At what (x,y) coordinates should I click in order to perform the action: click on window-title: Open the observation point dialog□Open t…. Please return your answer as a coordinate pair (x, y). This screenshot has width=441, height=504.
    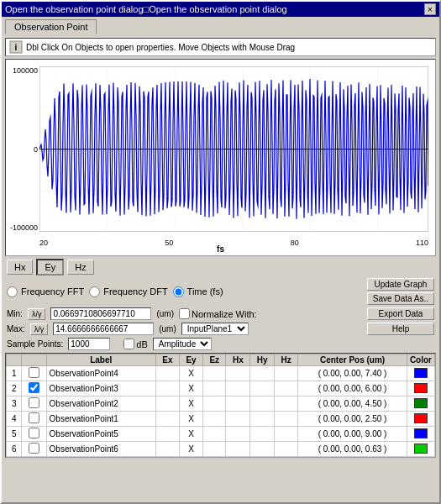
    Looking at the image, I should click on (146, 9).